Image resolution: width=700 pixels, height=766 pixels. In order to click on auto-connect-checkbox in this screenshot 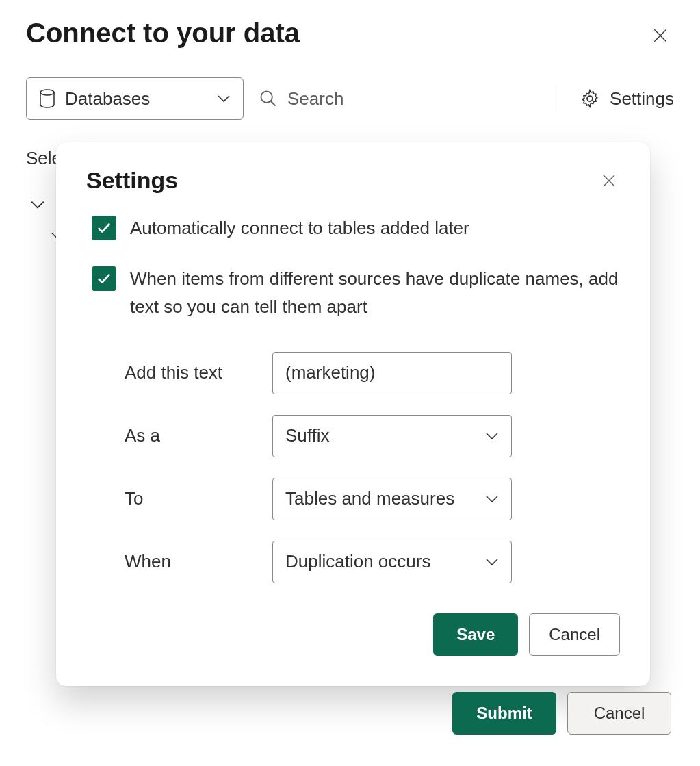, I will do `click(104, 228)`.